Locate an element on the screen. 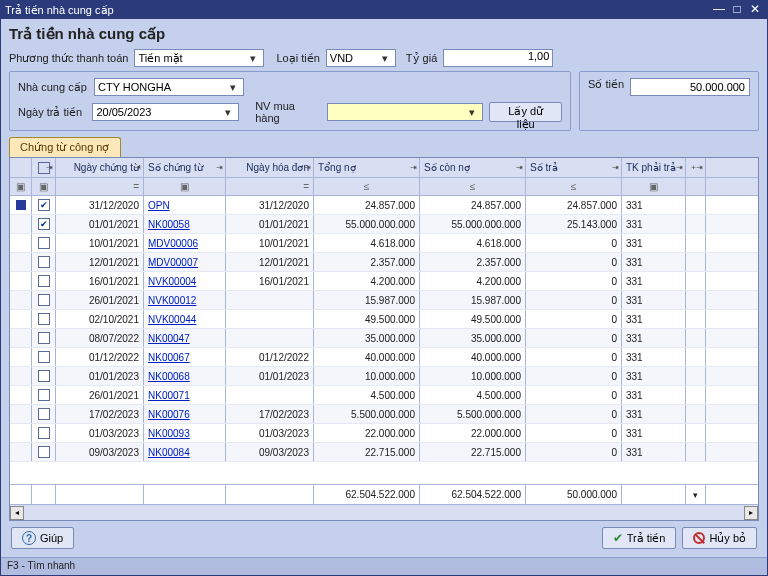 This screenshot has height=576, width=768. amount-input: 50.000.000 is located at coordinates (690, 87).